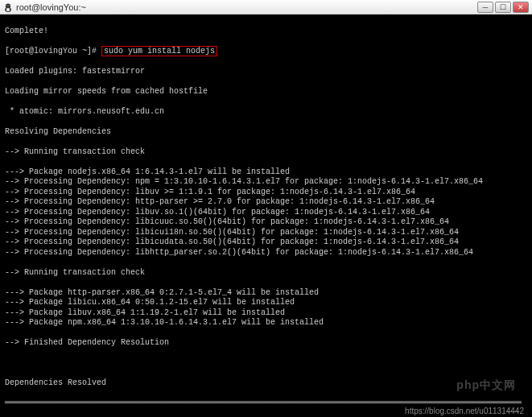 This screenshot has width=532, height=417. What do you see at coordinates (266, 253) in the screenshot?
I see `output-line: --> Processing Dependency: libhttp_parse…` at bounding box center [266, 253].